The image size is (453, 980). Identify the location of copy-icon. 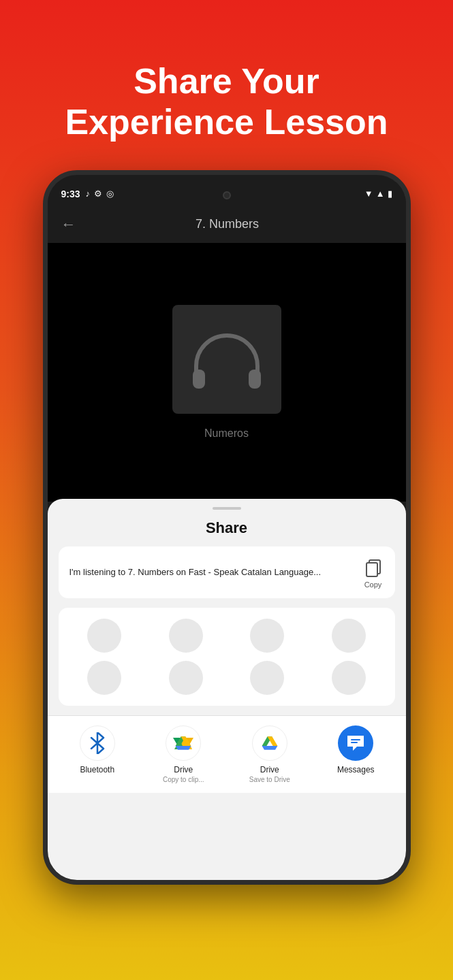
(373, 567).